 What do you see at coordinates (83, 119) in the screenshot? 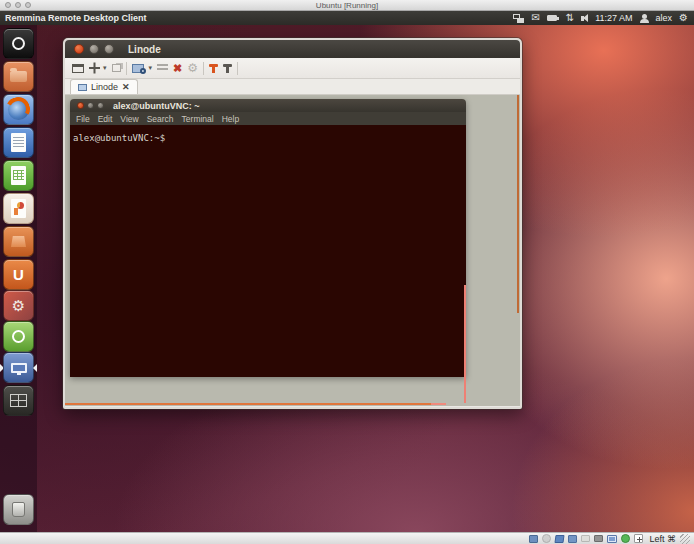
I see `menu-file: File` at bounding box center [83, 119].